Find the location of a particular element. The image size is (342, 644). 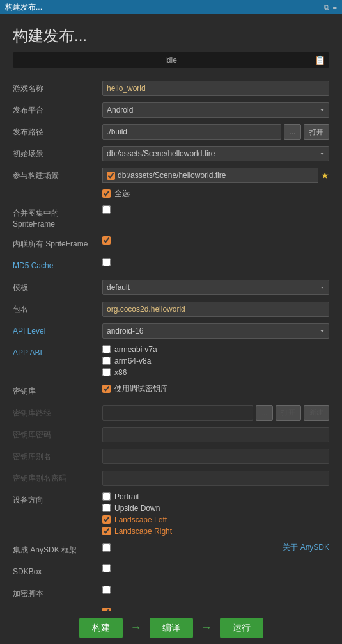

keystore-password-row: 密钥库密码 is located at coordinates (171, 435).